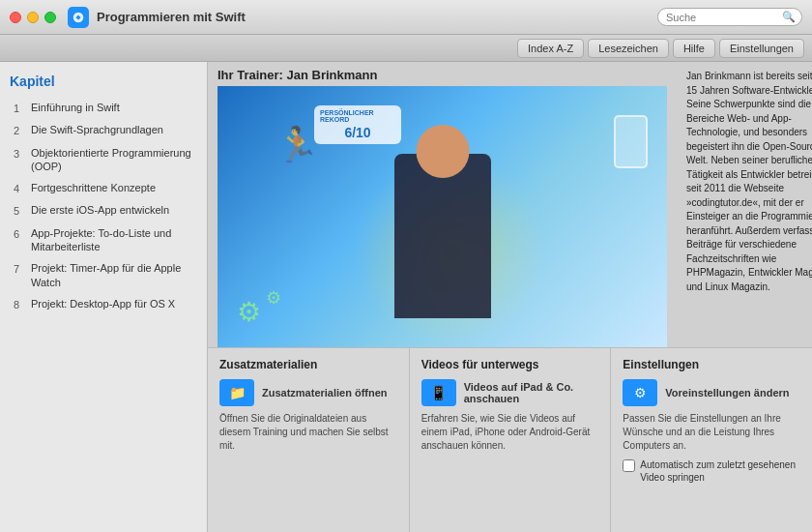  What do you see at coordinates (22, 161) in the screenshot?
I see `chapter-num: 3` at bounding box center [22, 161].